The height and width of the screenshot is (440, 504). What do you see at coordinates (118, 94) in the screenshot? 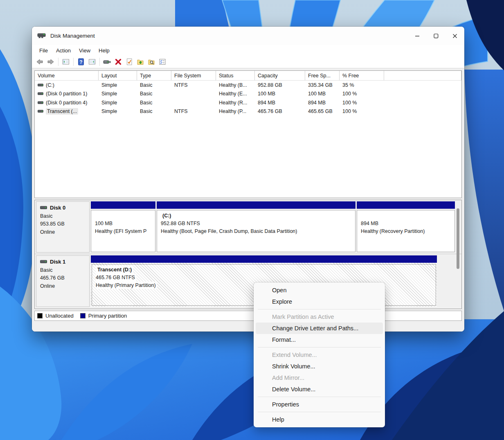
I see `cell-layout: Simple` at bounding box center [118, 94].